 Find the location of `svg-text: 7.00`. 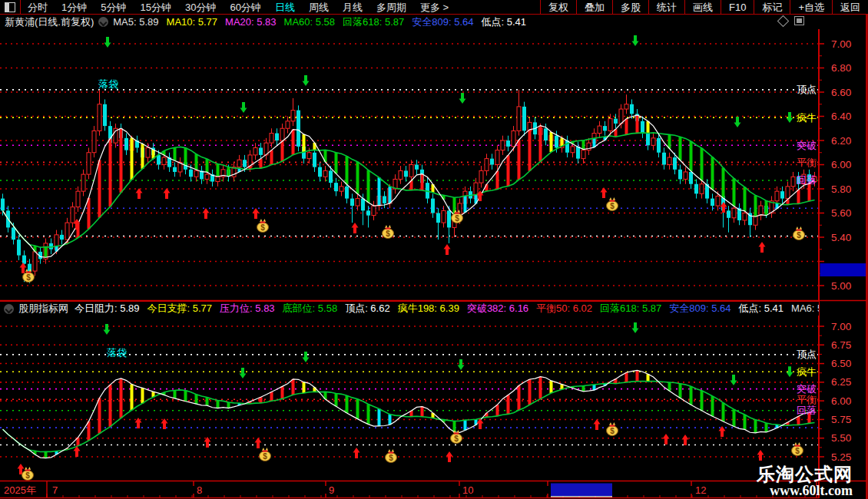

svg-text: 7.00 is located at coordinates (841, 327).